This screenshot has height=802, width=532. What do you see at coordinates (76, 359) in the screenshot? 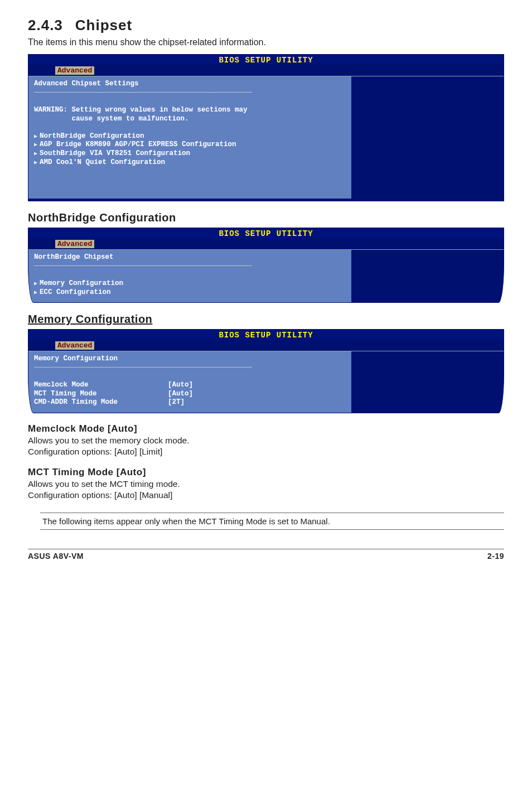
I see `panel-title: Memory Configuration` at bounding box center [76, 359].